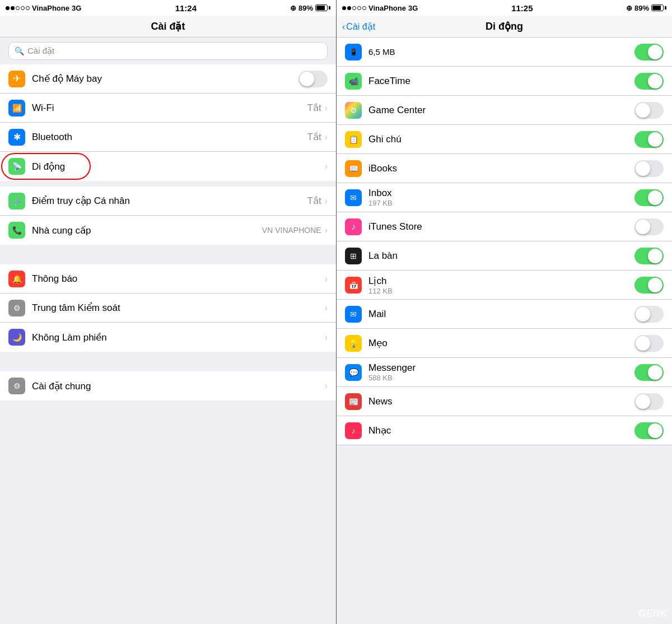 Image resolution: width=672 pixels, height=624 pixels. Describe the element at coordinates (649, 431) in the screenshot. I see `nhac-toggle` at that location.